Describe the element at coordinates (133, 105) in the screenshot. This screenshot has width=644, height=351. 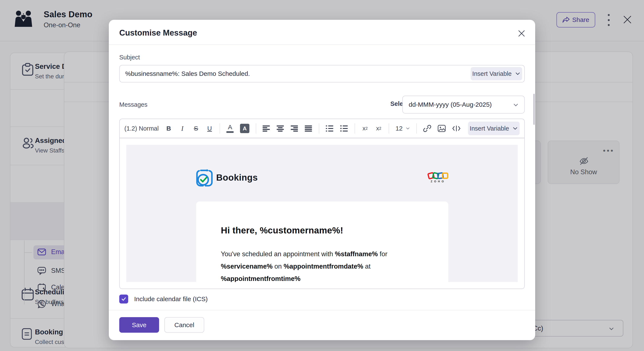
I see `messages-label: Messages` at that location.